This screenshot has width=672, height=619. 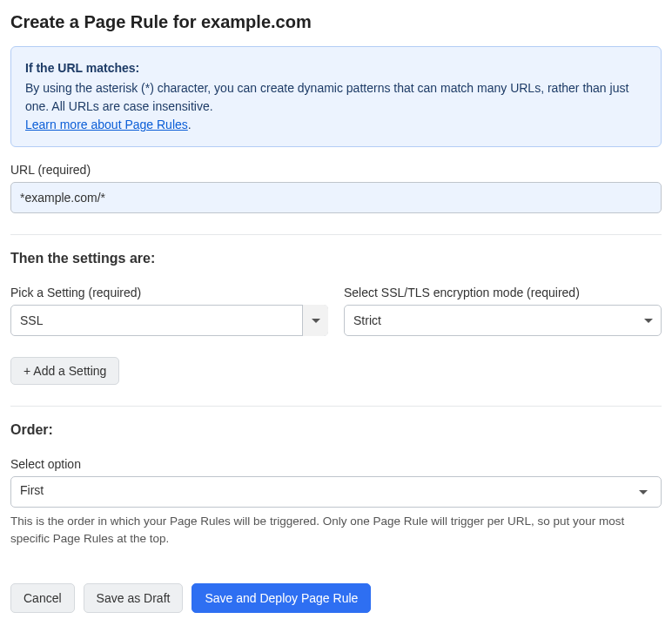 I want to click on pick-setting-value: SSL, so click(x=31, y=320).